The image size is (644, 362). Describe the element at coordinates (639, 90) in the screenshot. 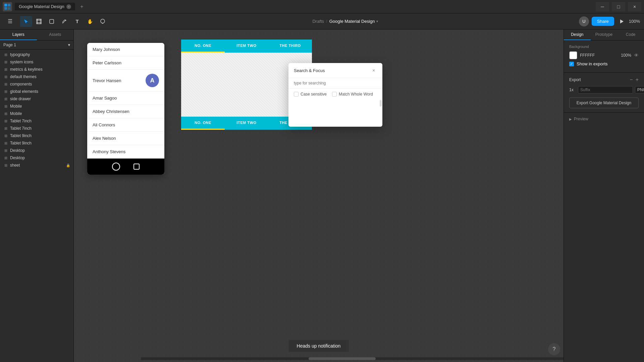

I see `export-format-selector: PNG ▾` at that location.